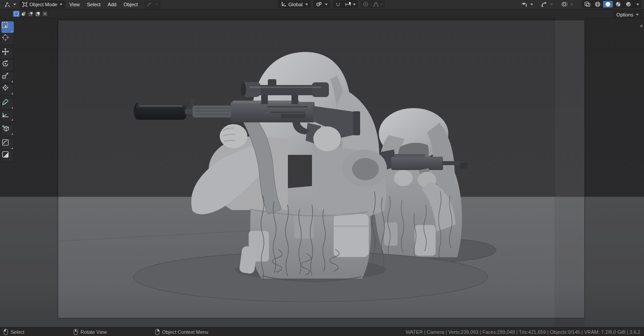 This screenshot has width=644, height=336. Describe the element at coordinates (6, 332) in the screenshot. I see `left-mouse-icon` at that location.